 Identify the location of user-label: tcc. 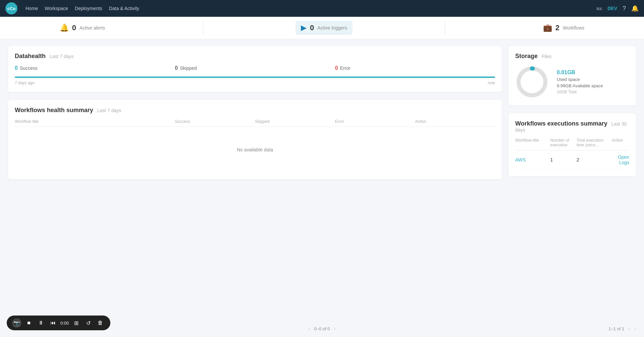
(600, 9).